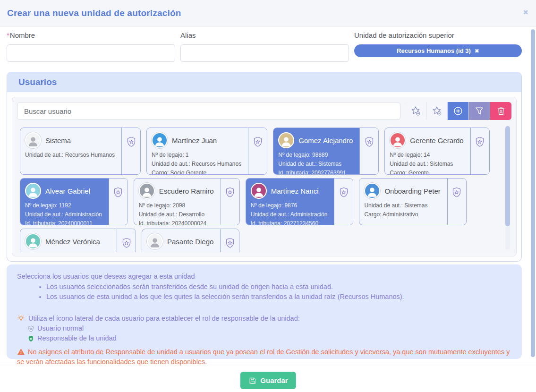 The image size is (536, 392). Describe the element at coordinates (264, 82) in the screenshot. I see `usuarios-panel-header: Usuarios` at that location.